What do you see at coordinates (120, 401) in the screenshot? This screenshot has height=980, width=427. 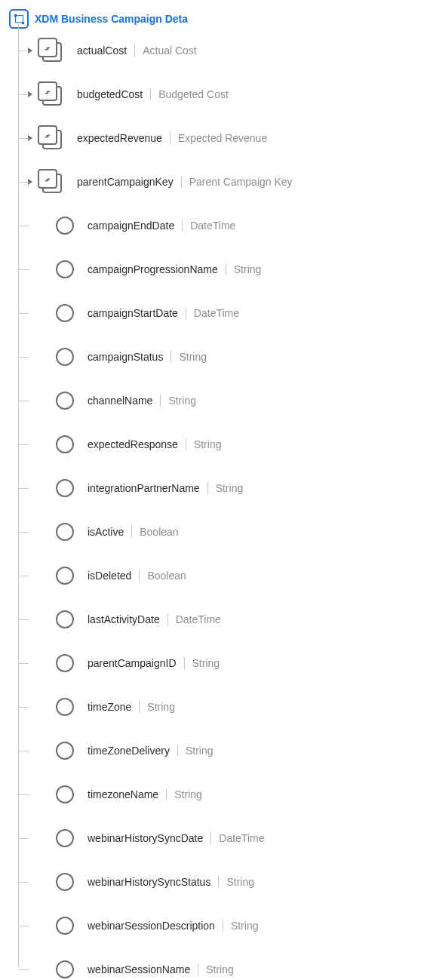 I see `field-name: channelName` at bounding box center [120, 401].